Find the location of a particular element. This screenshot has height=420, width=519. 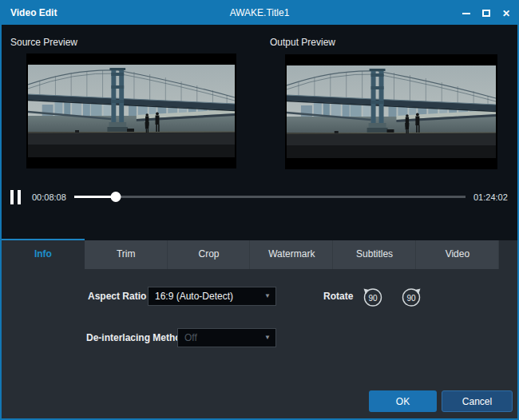

close-button: ✕ is located at coordinates (506, 14).